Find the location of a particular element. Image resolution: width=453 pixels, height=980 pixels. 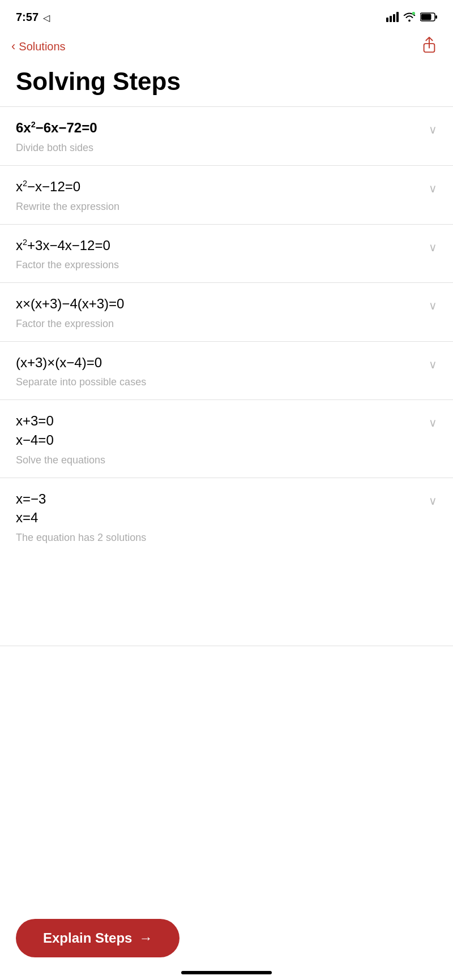

step-description-6: Solve the equations is located at coordinates (226, 461).